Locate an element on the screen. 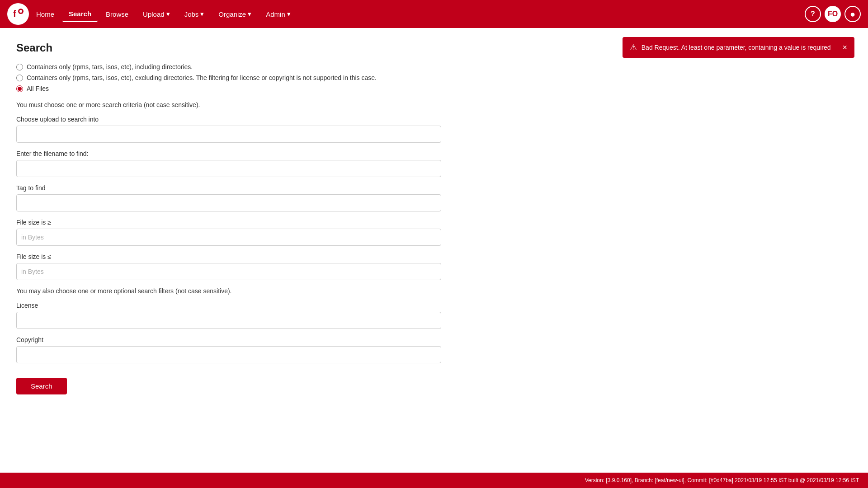 This screenshot has width=868, height=488. nav-search: Search is located at coordinates (80, 14).